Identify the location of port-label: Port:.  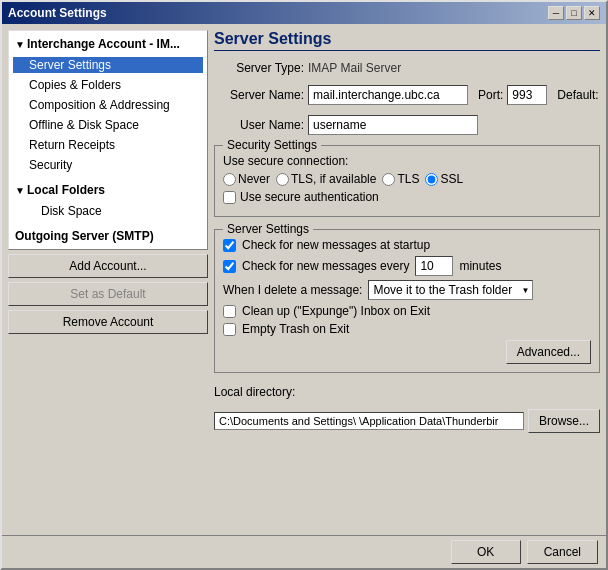
(490, 95).